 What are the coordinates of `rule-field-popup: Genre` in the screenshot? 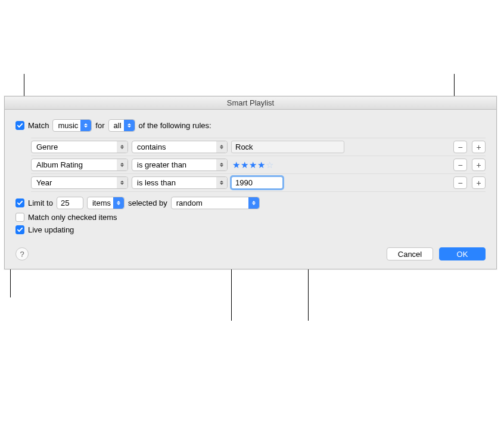 It's located at (80, 147).